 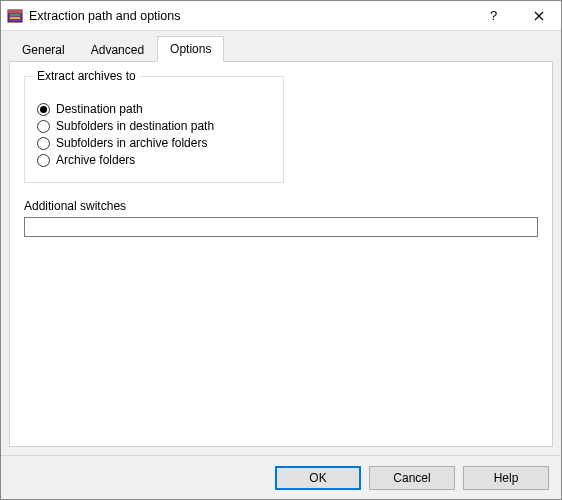 I want to click on radio-subfolders-archive: Subfolders in archive folders, so click(x=154, y=143).